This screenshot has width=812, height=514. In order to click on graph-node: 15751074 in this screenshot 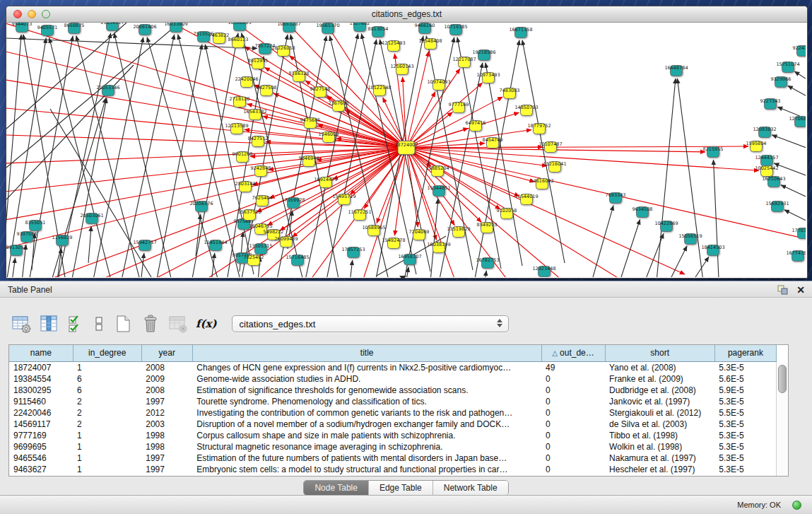, I will do `click(787, 67)`.